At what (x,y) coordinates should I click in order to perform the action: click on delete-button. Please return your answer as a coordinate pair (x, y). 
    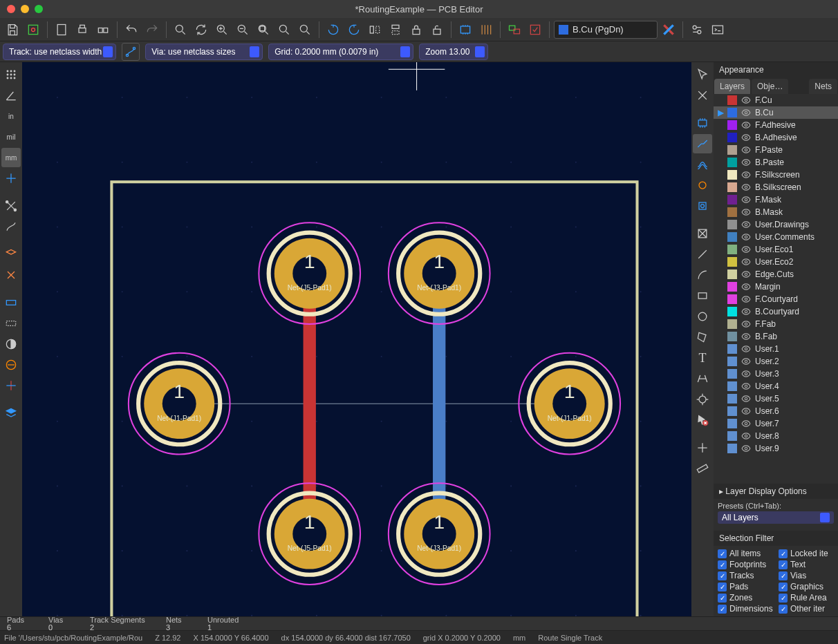
    Looking at the image, I should click on (702, 420).